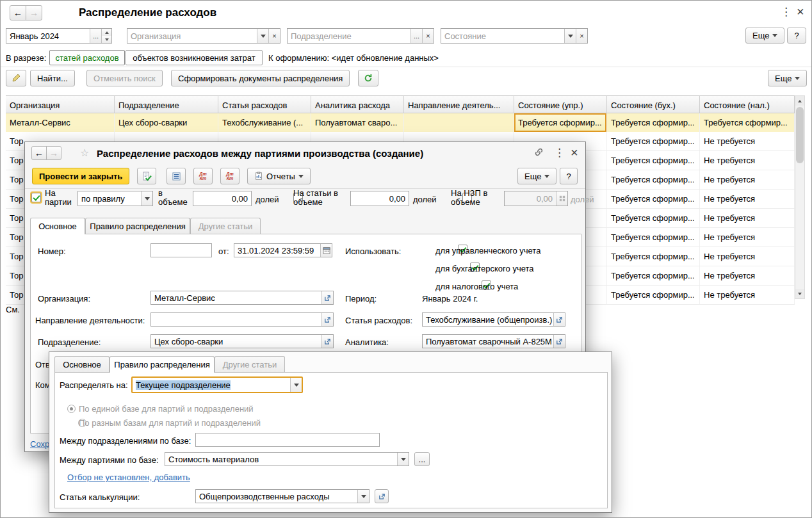 Image resolution: width=812 pixels, height=518 pixels. What do you see at coordinates (72, 409) in the screenshot?
I see `single-base-radio` at bounding box center [72, 409].